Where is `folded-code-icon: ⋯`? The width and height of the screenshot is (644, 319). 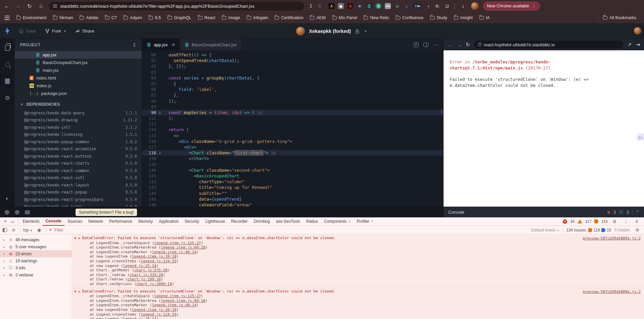 folded-code-icon: ⋯ is located at coordinates (274, 153).